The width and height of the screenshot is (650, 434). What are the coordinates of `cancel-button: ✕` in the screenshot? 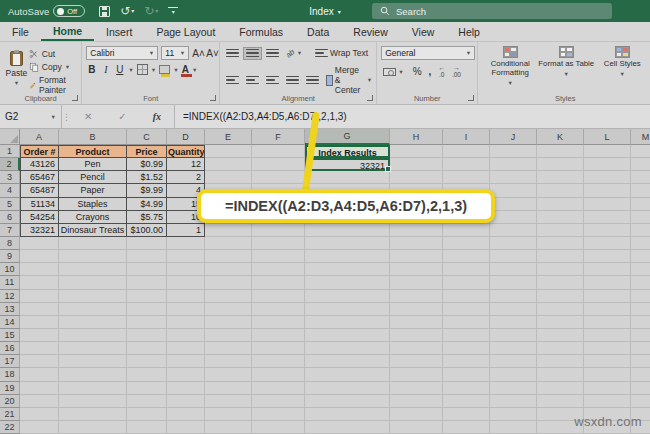 It's located at (88, 116).